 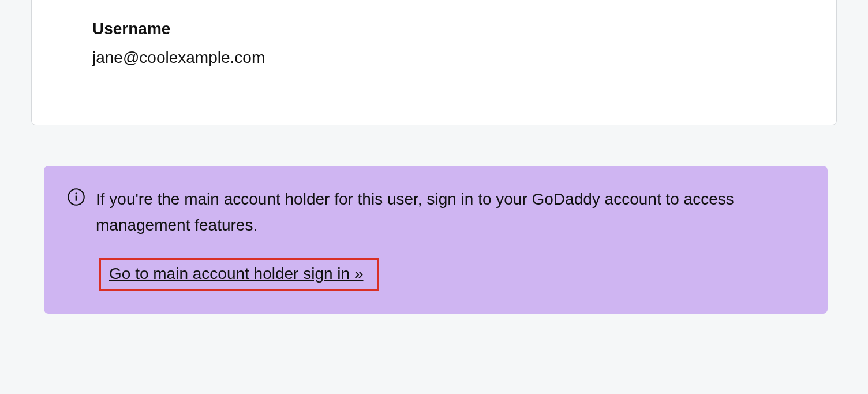 I want to click on info-banner-text: If you're the main account holder for th…, so click(x=450, y=213).